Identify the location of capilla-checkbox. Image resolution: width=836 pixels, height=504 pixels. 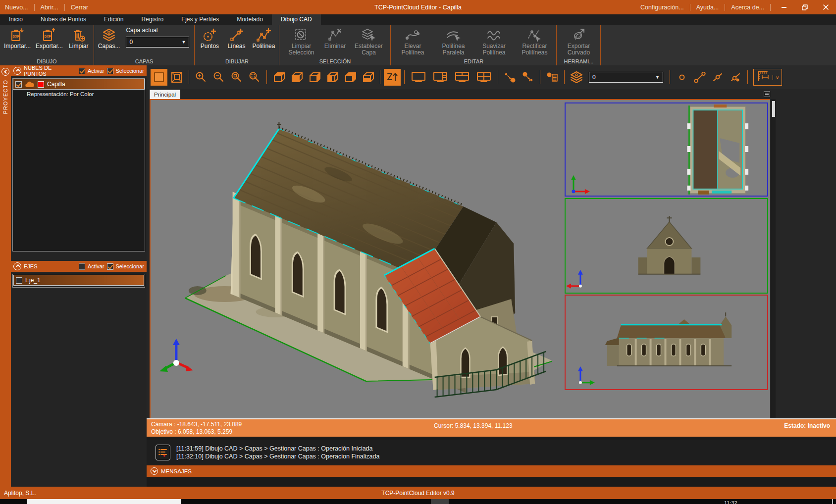
(19, 84).